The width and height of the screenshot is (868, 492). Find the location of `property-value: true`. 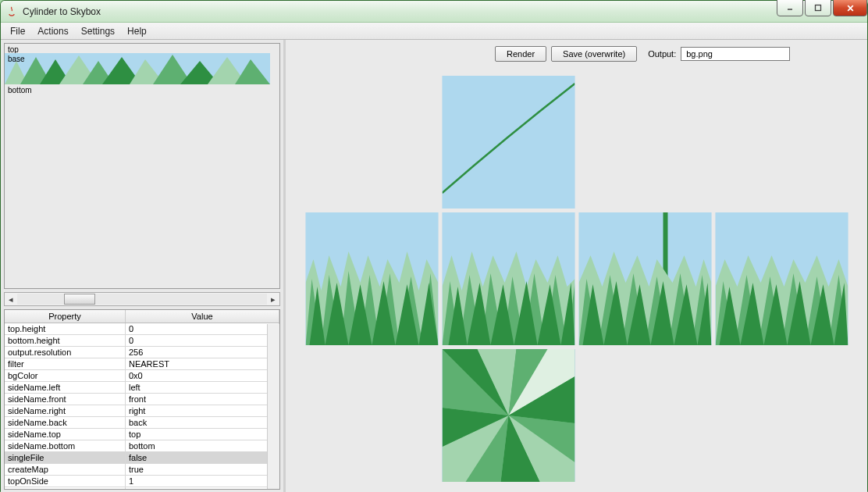

property-value: true is located at coordinates (203, 469).